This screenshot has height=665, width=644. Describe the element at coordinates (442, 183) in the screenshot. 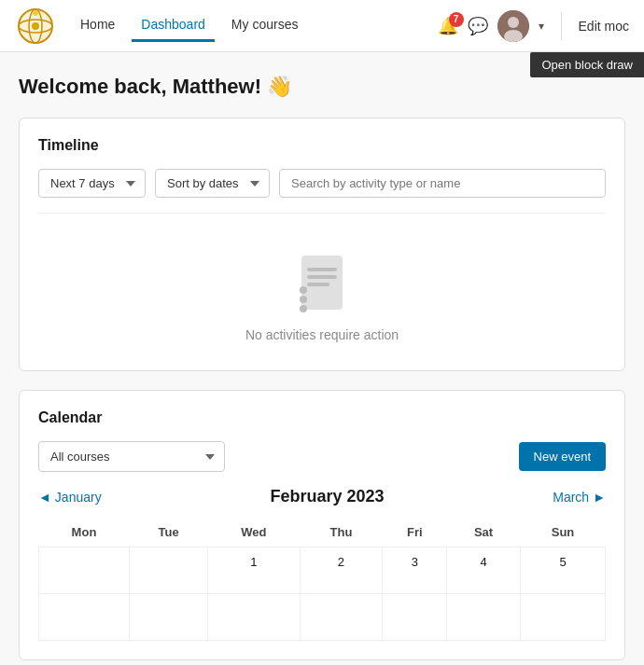

I see `search-input` at that location.